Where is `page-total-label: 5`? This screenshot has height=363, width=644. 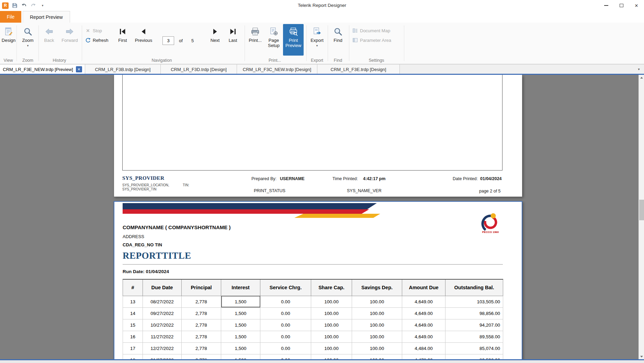 page-total-label: 5 is located at coordinates (192, 40).